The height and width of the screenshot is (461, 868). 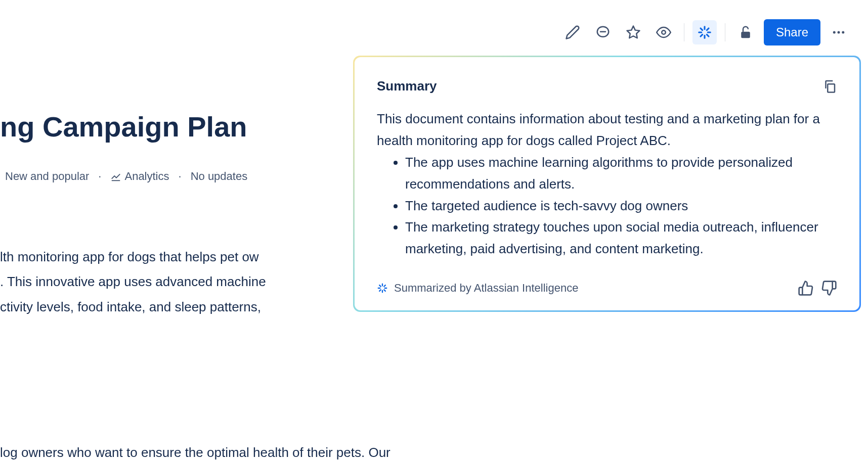 What do you see at coordinates (573, 32) in the screenshot?
I see `edit-button` at bounding box center [573, 32].